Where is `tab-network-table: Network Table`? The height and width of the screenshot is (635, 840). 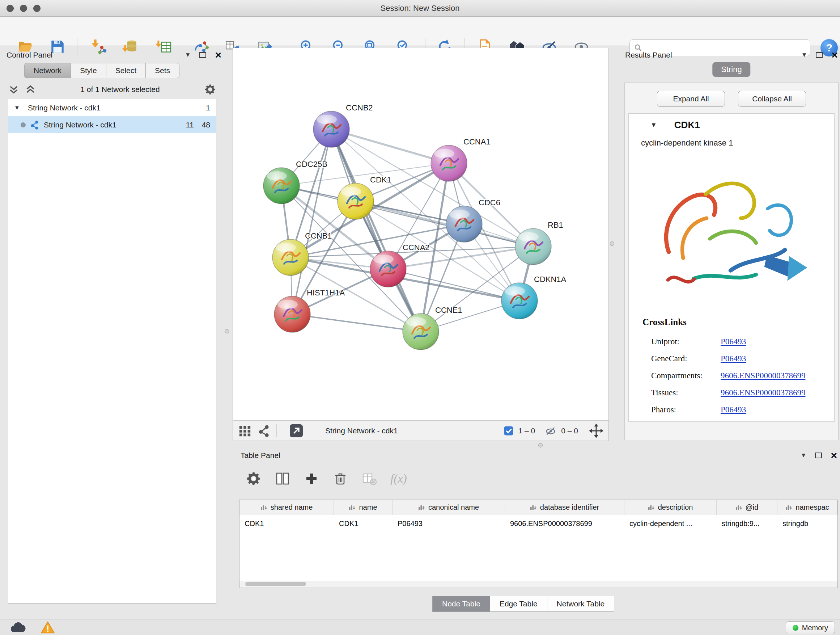
tab-network-table: Network Table is located at coordinates (581, 604).